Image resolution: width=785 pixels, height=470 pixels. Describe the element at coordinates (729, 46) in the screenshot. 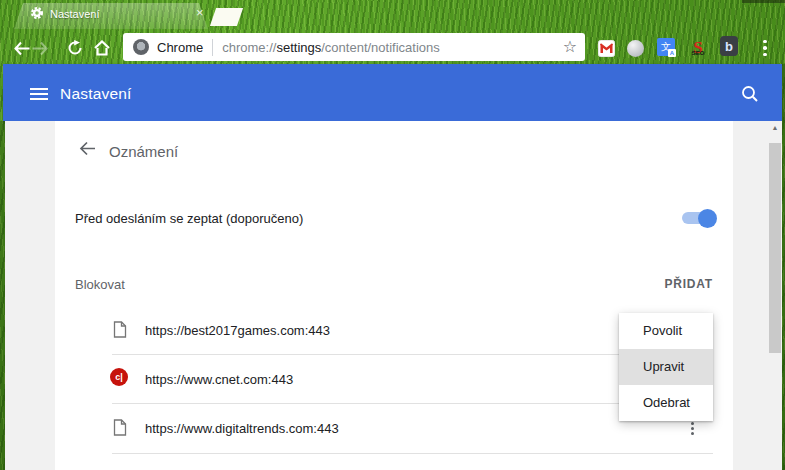

I see `b-glyph: b` at that location.